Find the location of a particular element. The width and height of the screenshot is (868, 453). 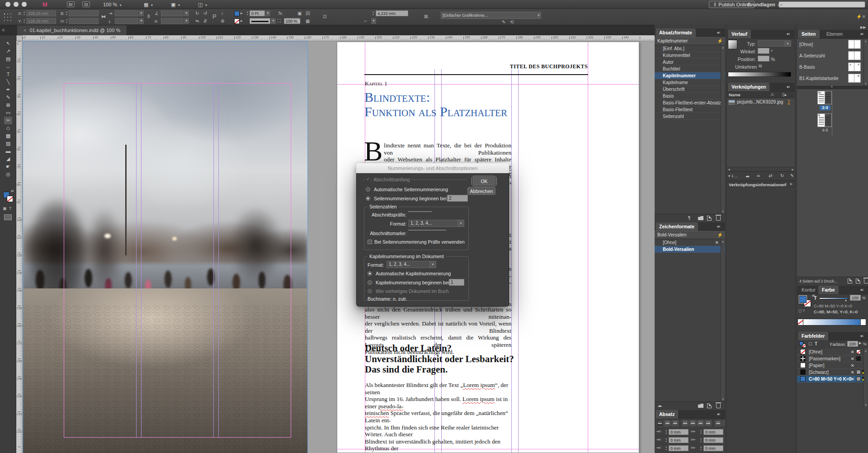

reference-point-grid is located at coordinates (8, 17).